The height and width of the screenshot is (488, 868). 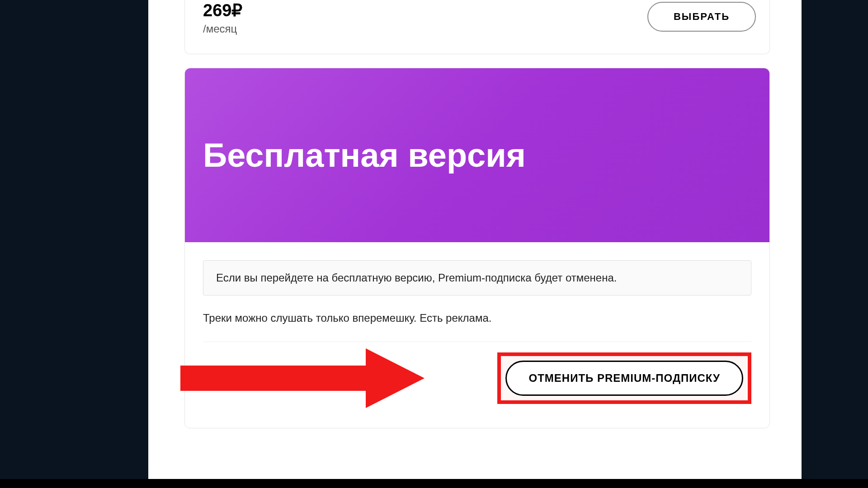 What do you see at coordinates (222, 29) in the screenshot?
I see `price-period: /месяц` at bounding box center [222, 29].